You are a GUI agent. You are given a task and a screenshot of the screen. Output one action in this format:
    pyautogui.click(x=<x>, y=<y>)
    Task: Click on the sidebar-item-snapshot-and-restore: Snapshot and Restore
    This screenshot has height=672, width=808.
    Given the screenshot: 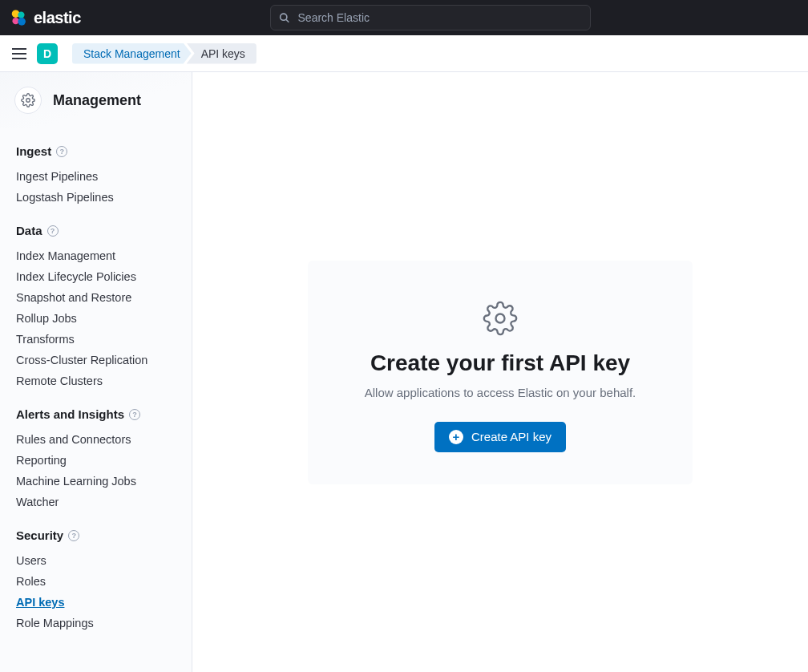 What is the action you would take?
    pyautogui.click(x=96, y=298)
    